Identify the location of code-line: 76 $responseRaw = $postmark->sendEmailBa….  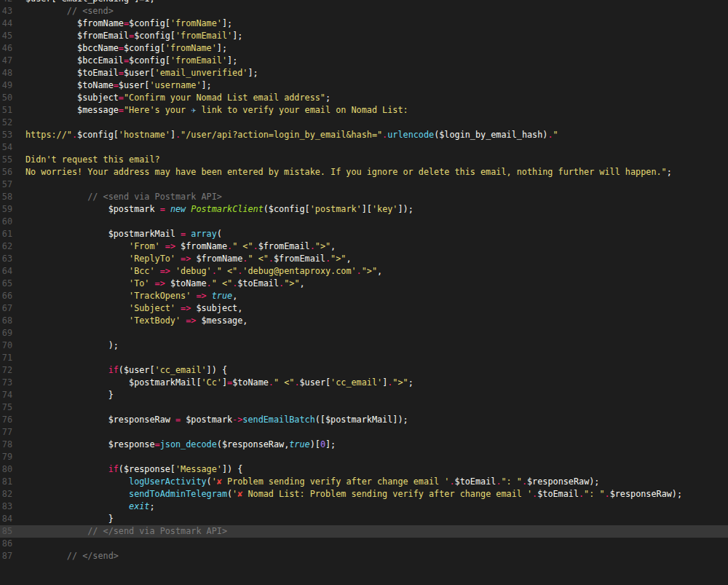
(364, 420).